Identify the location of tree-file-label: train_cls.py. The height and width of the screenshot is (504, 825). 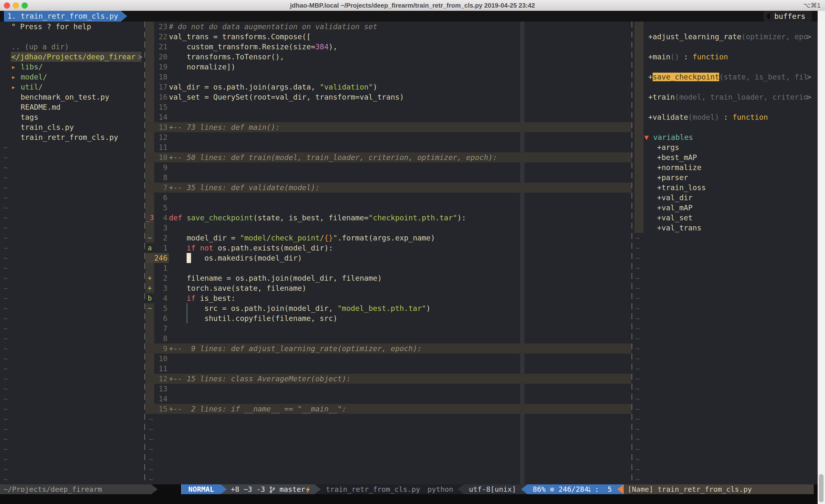
(48, 127).